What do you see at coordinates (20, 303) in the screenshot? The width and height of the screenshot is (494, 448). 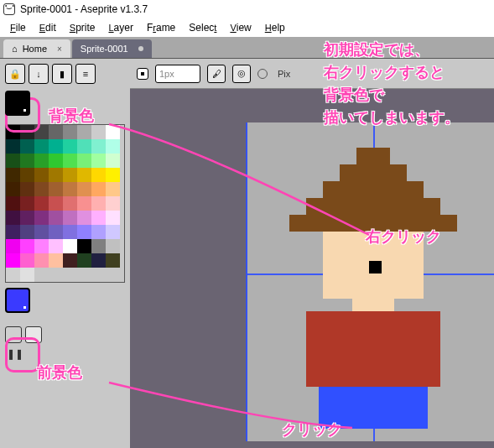 I see `secondary-swatch` at bounding box center [20, 303].